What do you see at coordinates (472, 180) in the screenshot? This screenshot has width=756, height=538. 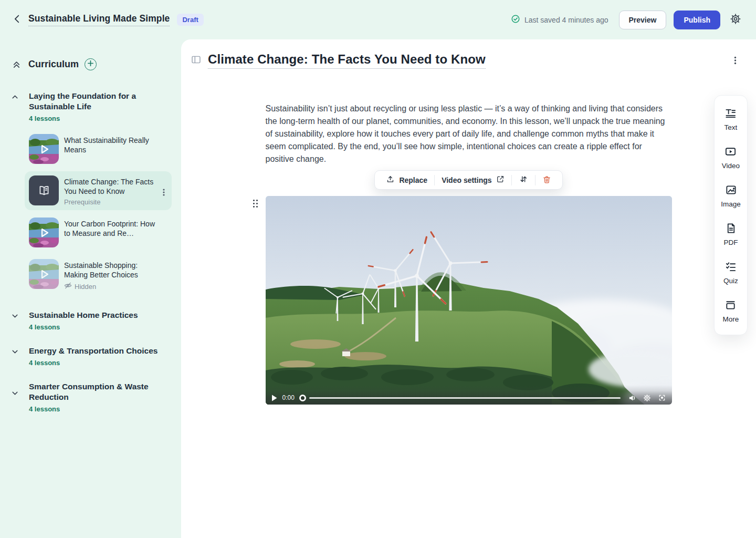 I see `video-settings-button: Video settings` at bounding box center [472, 180].